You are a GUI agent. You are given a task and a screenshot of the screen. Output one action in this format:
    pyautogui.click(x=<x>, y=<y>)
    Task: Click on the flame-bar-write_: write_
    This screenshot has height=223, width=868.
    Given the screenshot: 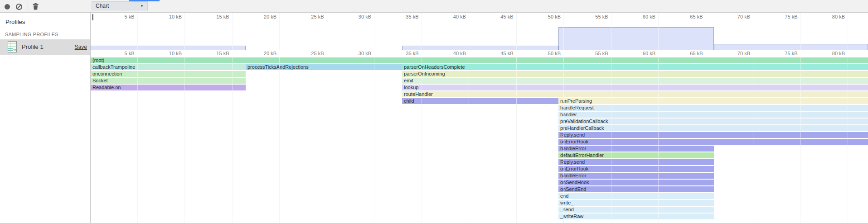 What is the action you would take?
    pyautogui.click(x=636, y=203)
    